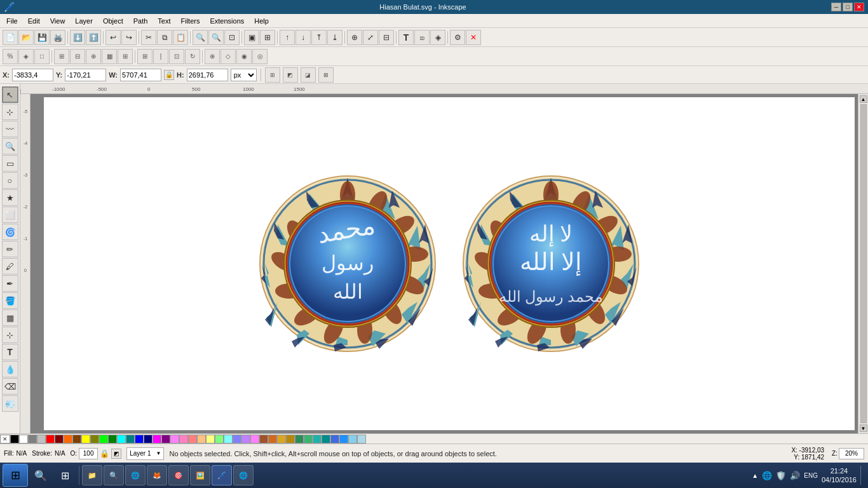 Image resolution: width=868 pixels, height=488 pixels. I want to click on minimize-button: ─, so click(836, 7).